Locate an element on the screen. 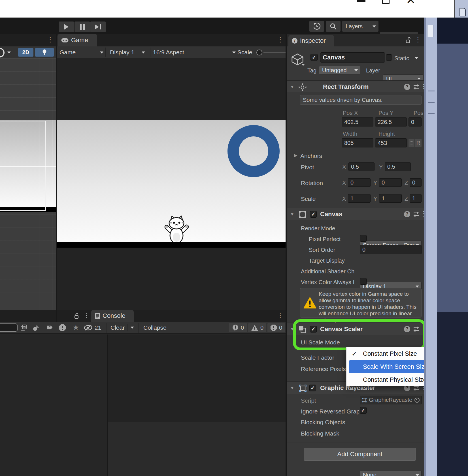 Image resolution: width=468 pixels, height=476 pixels. tool-handle-caret-icon is located at coordinates (9, 53).